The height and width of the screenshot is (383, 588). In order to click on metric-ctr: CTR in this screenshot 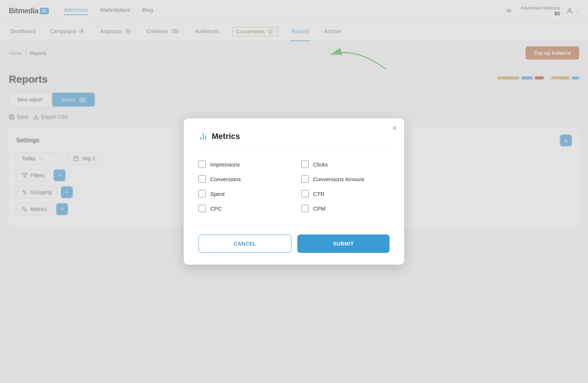, I will do `click(345, 194)`.